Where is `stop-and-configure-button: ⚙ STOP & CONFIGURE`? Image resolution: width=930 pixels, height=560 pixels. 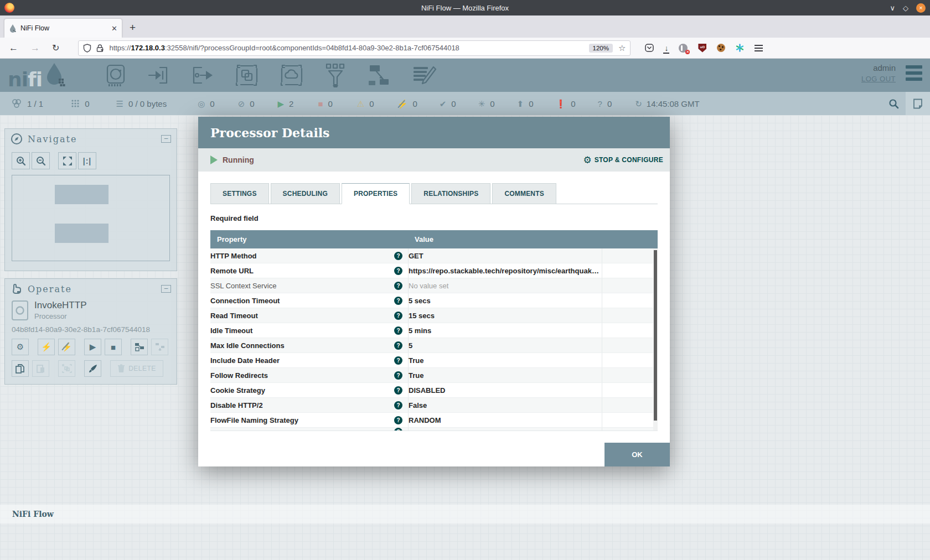
stop-and-configure-button: ⚙ STOP & CONFIGURE is located at coordinates (623, 160).